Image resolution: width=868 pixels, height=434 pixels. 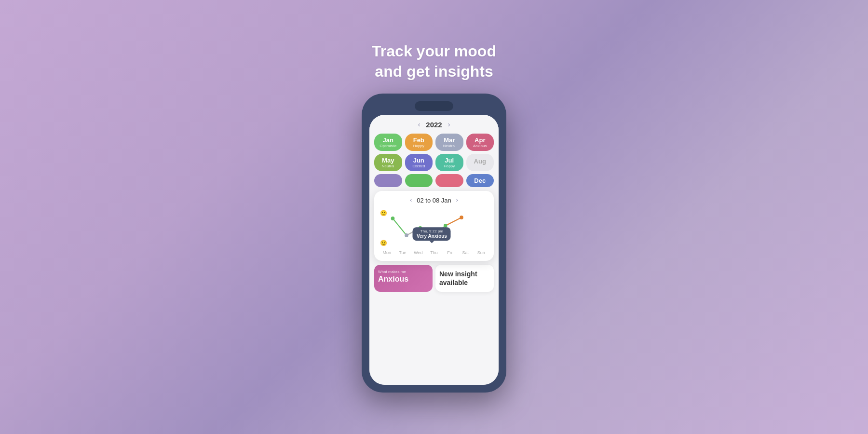 I want to click on headline: Track your mood and get insights, so click(x=434, y=62).